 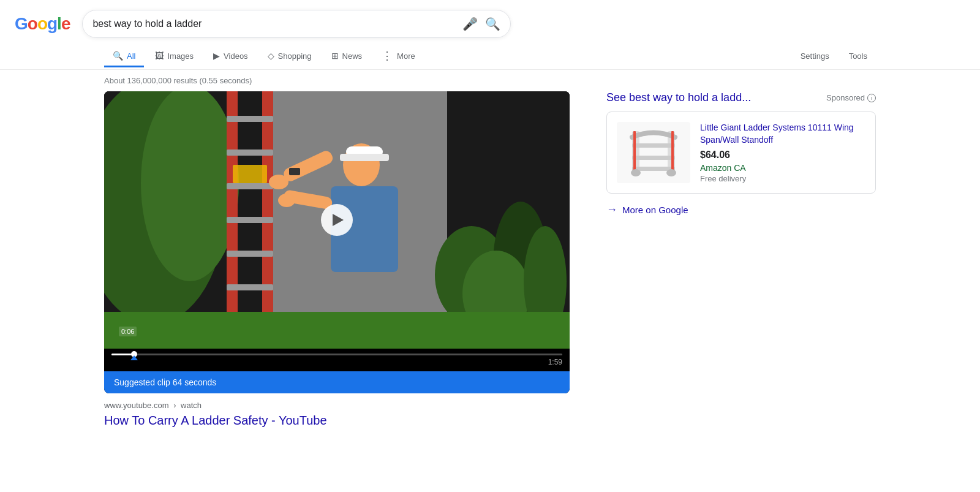 I want to click on results-count: About 136,000,000 results (0.55 seconds), so click(x=490, y=81).